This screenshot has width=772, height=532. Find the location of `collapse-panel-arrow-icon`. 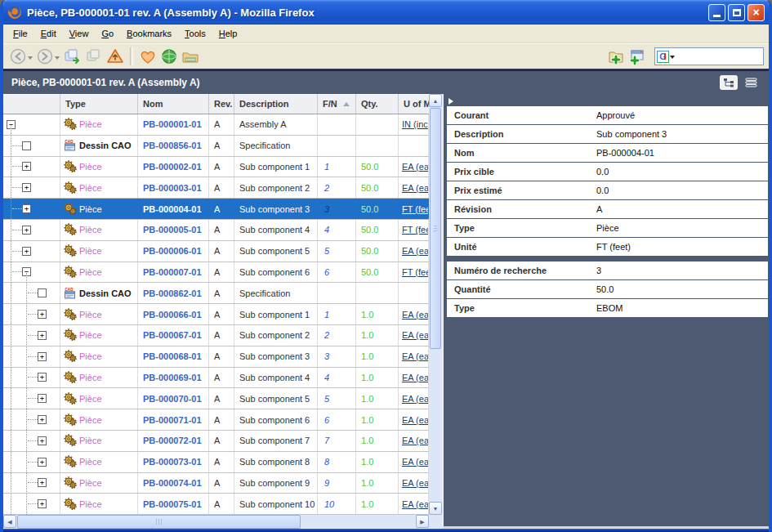

collapse-panel-arrow-icon is located at coordinates (451, 101).